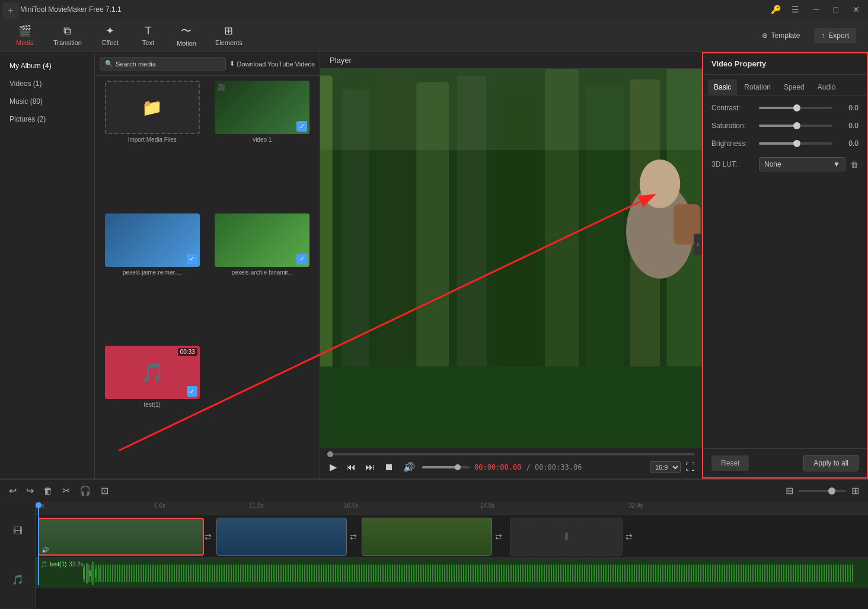  I want to click on placeholder-replace-arrow: ⇄, so click(629, 537).